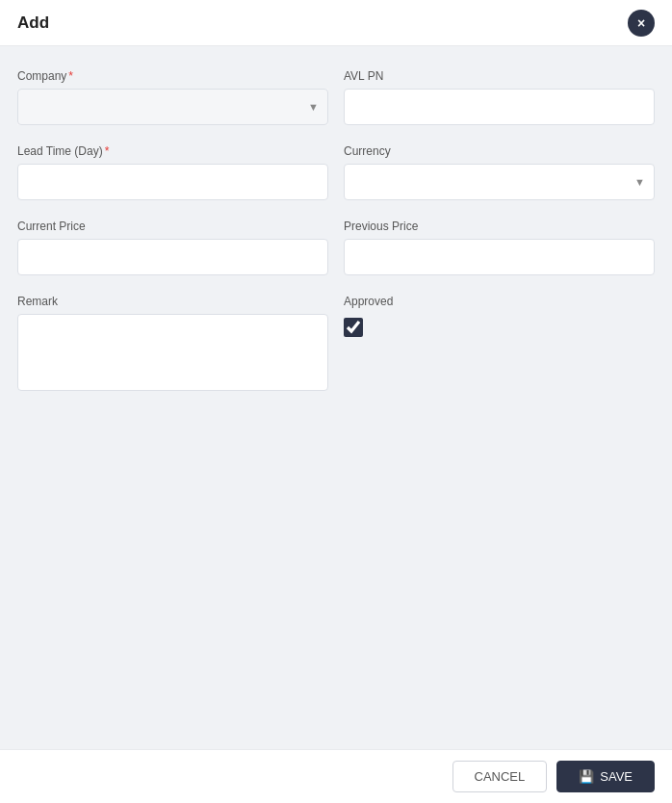 The image size is (672, 803). I want to click on current-price-label: Current Price, so click(173, 226).